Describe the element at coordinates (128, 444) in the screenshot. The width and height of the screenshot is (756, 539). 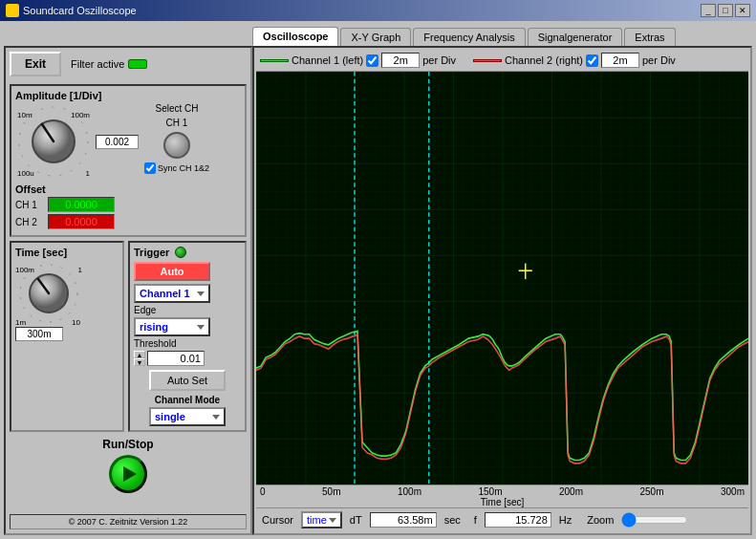
I see `run-stop-label: Run/Stop` at that location.